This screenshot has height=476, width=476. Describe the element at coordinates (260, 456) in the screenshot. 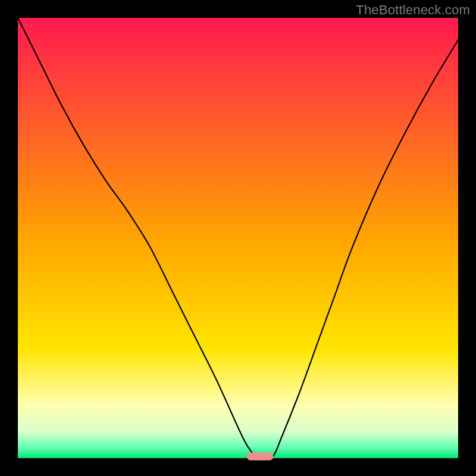

I see `optimum-marker` at that location.